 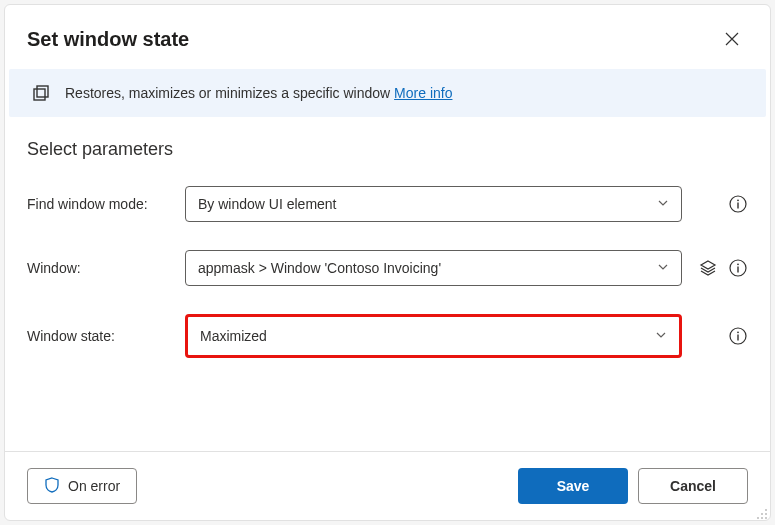 What do you see at coordinates (388, 486) in the screenshot?
I see `dialog-footer: On error Save Cancel` at bounding box center [388, 486].